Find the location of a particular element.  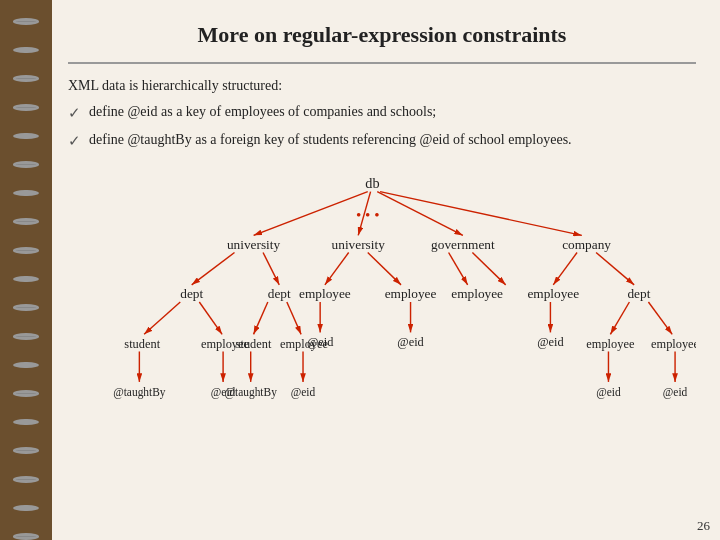

node-company: company is located at coordinates (586, 244).